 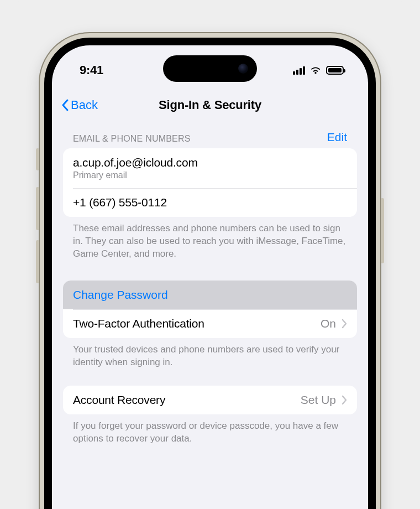 What do you see at coordinates (139, 324) in the screenshot?
I see `two-factor-label: Two-Factor Authentication` at bounding box center [139, 324].